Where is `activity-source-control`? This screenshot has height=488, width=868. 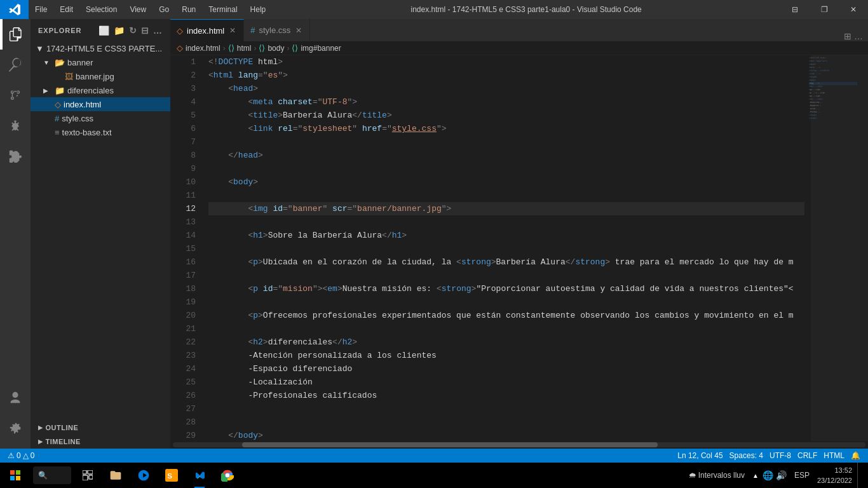 activity-source-control is located at coordinates (15, 95).